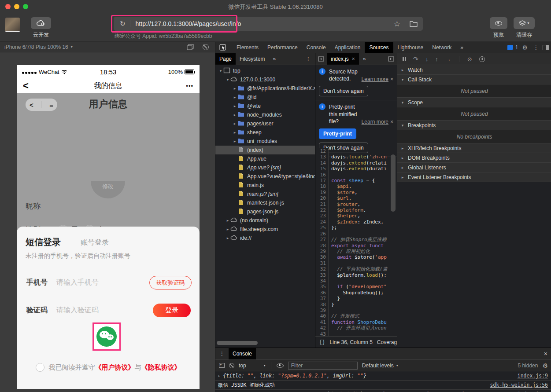  What do you see at coordinates (383, 391) in the screenshot?
I see `console-log-row: ▾Sun Dec 24 2023 18:51:37 GMT+0800 (中国标准…` at bounding box center [383, 391].